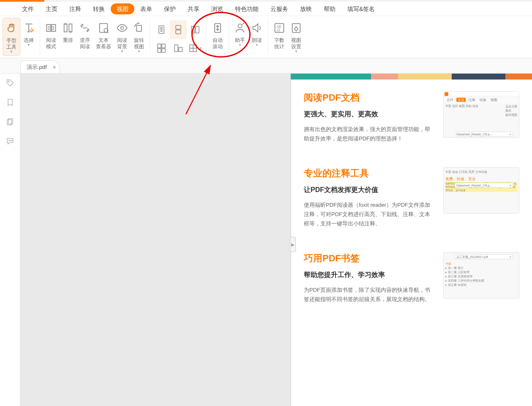 Image resolution: width=532 pixels, height=406 pixels. Describe the element at coordinates (10, 122) in the screenshot. I see `pages-icon` at that location.